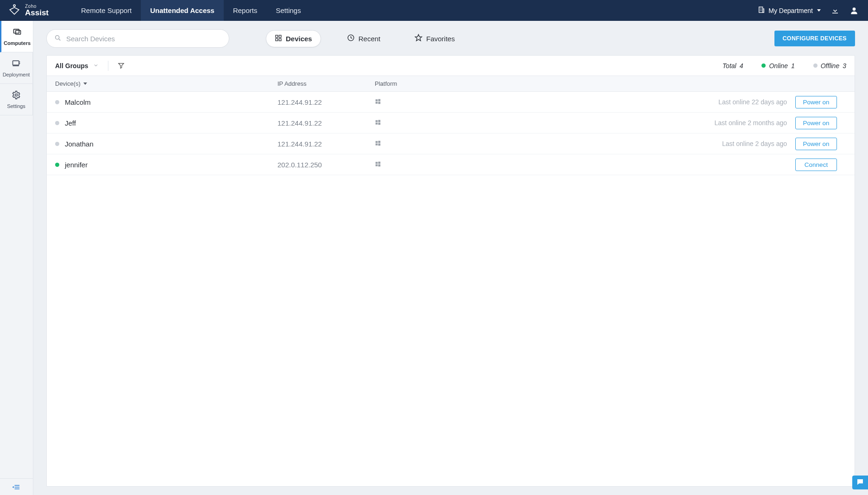  I want to click on connect-button: Connect, so click(816, 165).